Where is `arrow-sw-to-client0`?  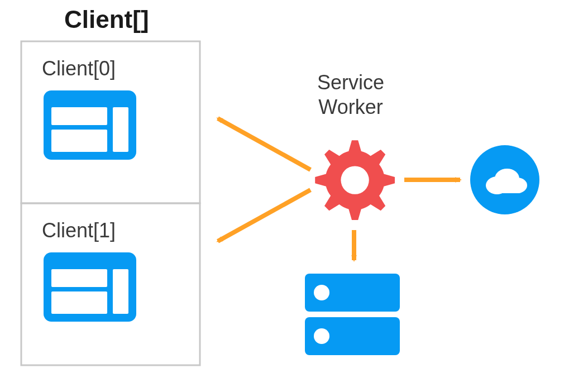
arrow-sw-to-client0 is located at coordinates (264, 144).